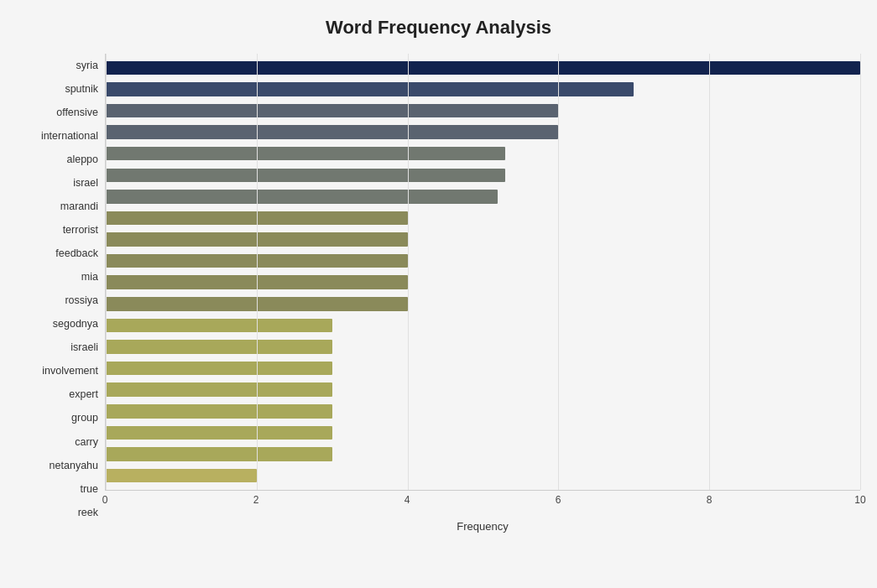 The width and height of the screenshot is (877, 588). I want to click on x-tick: 2, so click(257, 500).